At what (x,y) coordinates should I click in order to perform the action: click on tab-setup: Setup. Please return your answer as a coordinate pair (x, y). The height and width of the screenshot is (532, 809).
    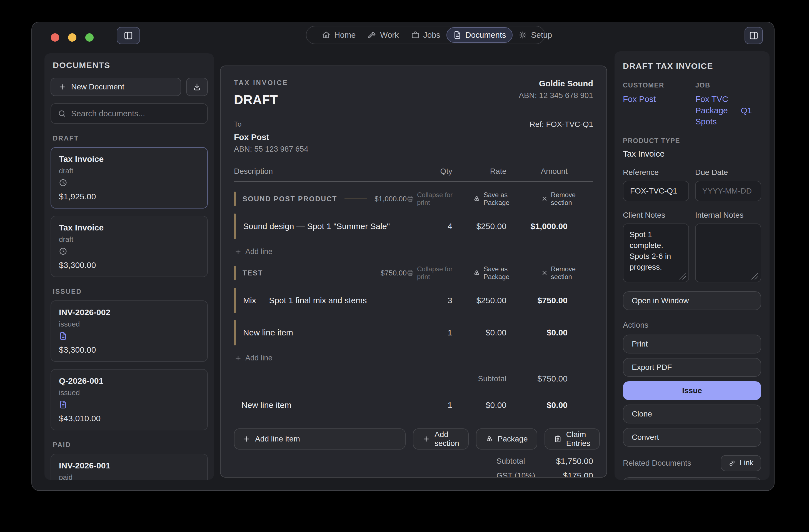
    Looking at the image, I should click on (535, 35).